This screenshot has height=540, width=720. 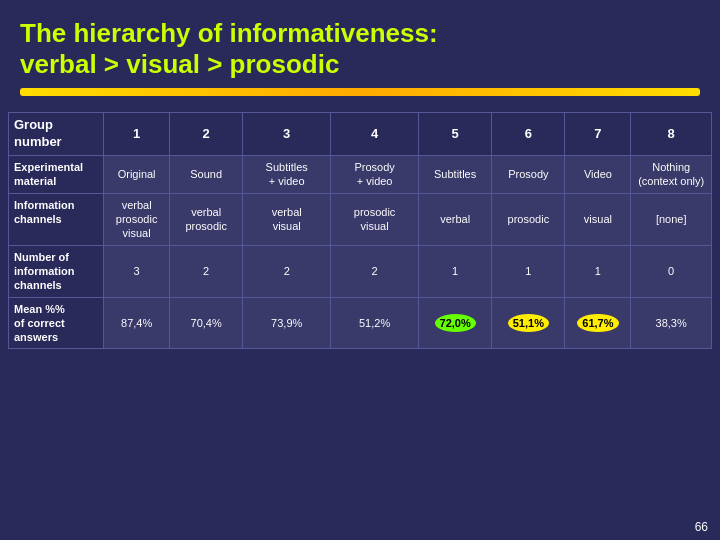 What do you see at coordinates (287, 323) in the screenshot?
I see `cell-mean-3: 73,9%` at bounding box center [287, 323].